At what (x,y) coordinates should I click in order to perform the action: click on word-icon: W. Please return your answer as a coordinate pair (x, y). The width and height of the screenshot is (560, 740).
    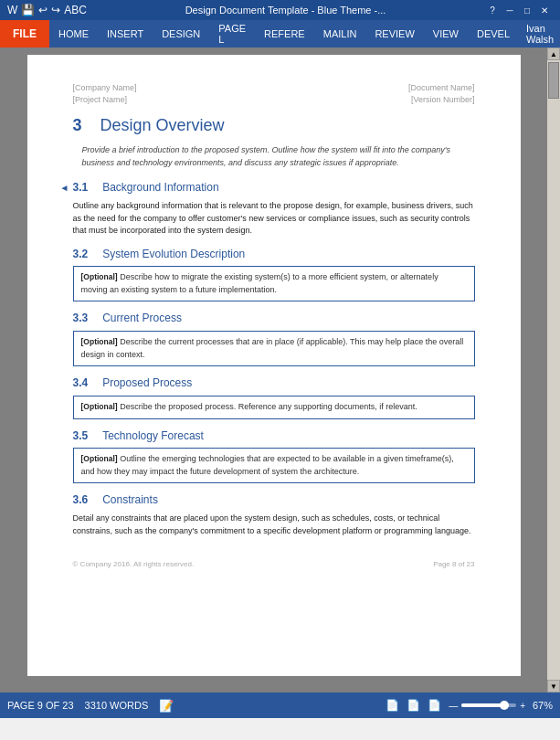
    Looking at the image, I should click on (13, 10).